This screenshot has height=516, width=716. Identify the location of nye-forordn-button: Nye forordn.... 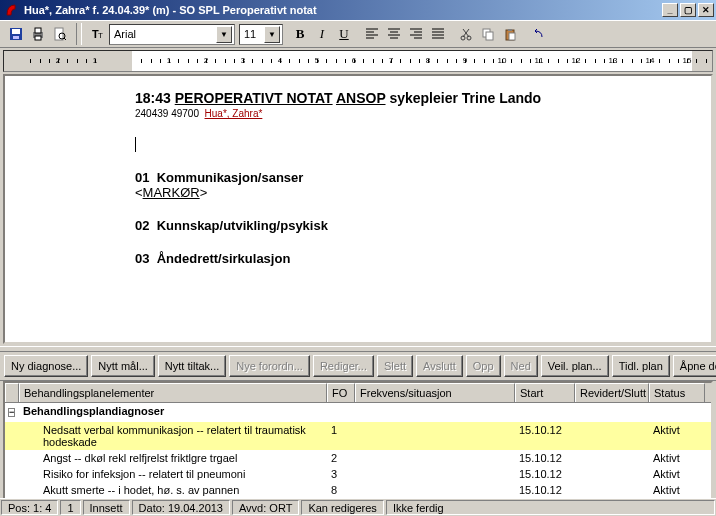
(270, 366).